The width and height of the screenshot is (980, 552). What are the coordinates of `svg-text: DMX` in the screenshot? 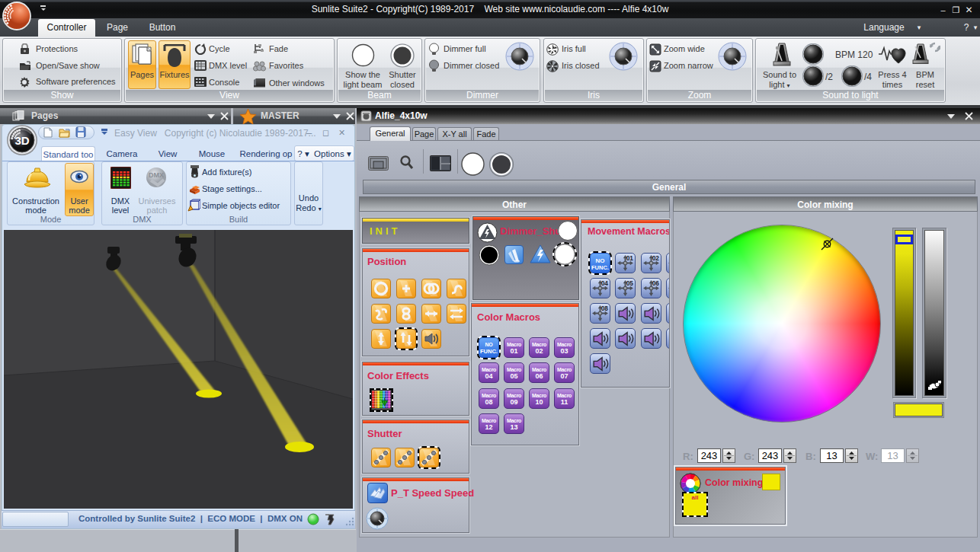 It's located at (156, 175).